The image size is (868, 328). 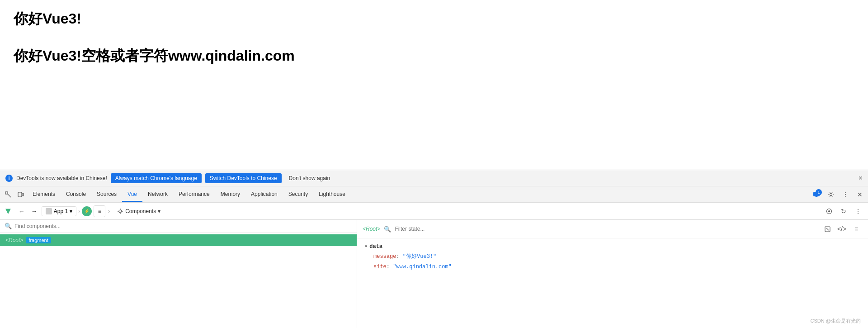 What do you see at coordinates (8, 226) in the screenshot?
I see `search-icon: 🔍` at bounding box center [8, 226].